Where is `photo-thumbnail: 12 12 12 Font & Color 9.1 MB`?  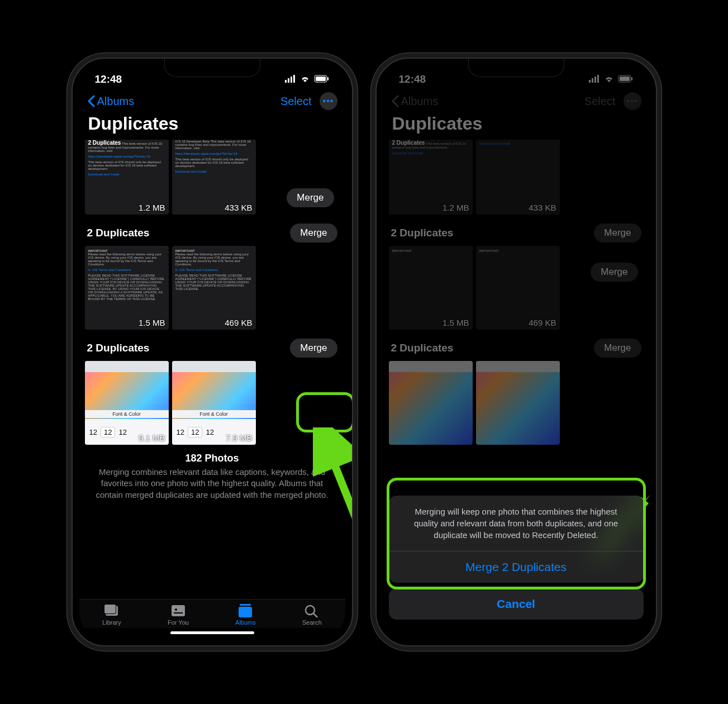
photo-thumbnail: 12 12 12 Font & Color 9.1 MB is located at coordinates (127, 403).